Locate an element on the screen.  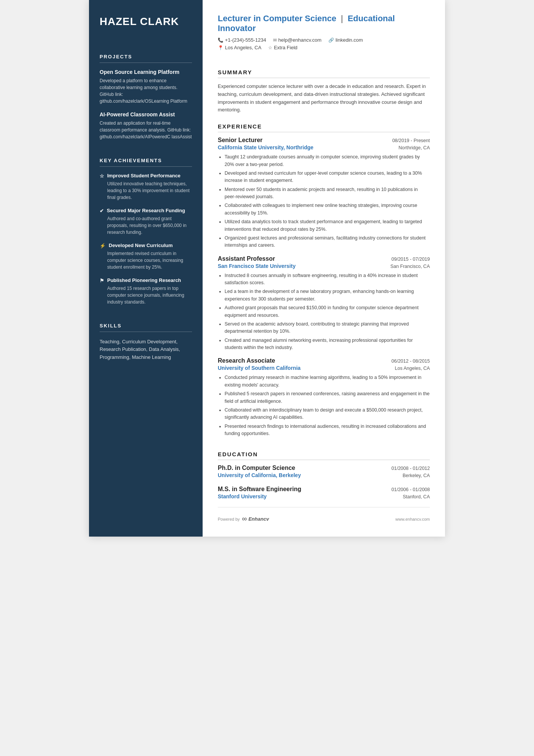
exp-1-location: Northridge, CA is located at coordinates (414, 148).